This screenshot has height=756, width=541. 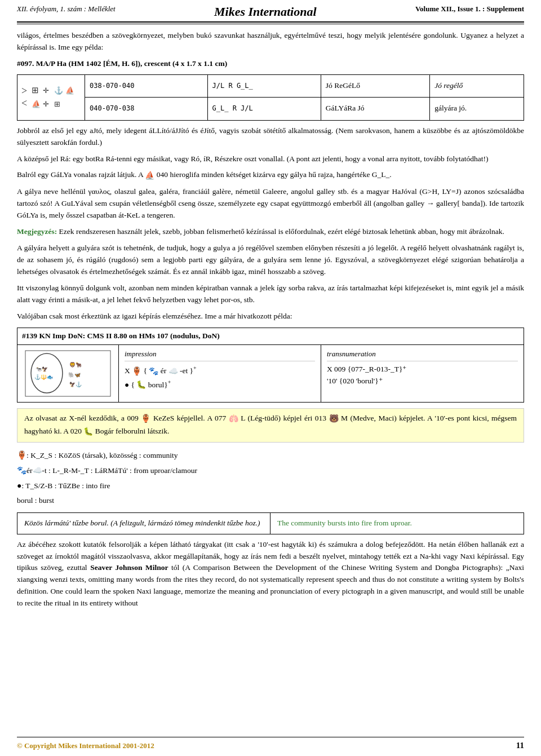 What do you see at coordinates (375, 109) in the screenshot?
I see `table-cell-jo2: GáLYáRa Jó` at bounding box center [375, 109].